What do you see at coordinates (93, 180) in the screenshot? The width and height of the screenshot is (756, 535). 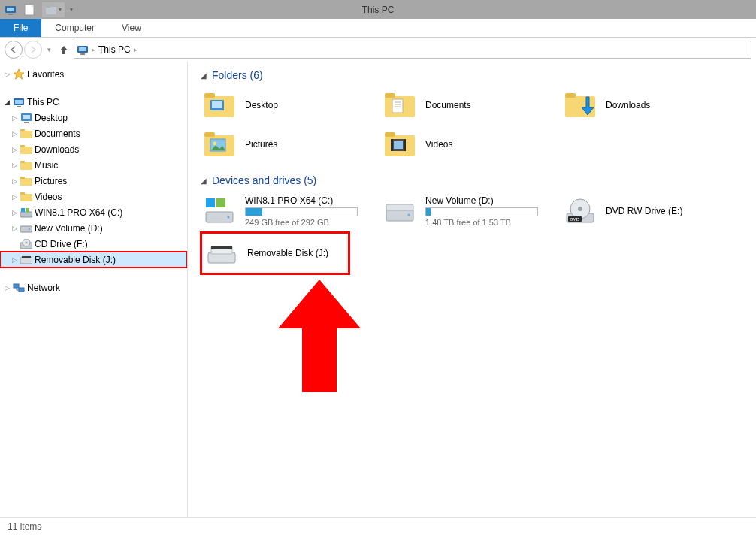 I see `tree-item-pictures: ▷ Pictures` at bounding box center [93, 180].